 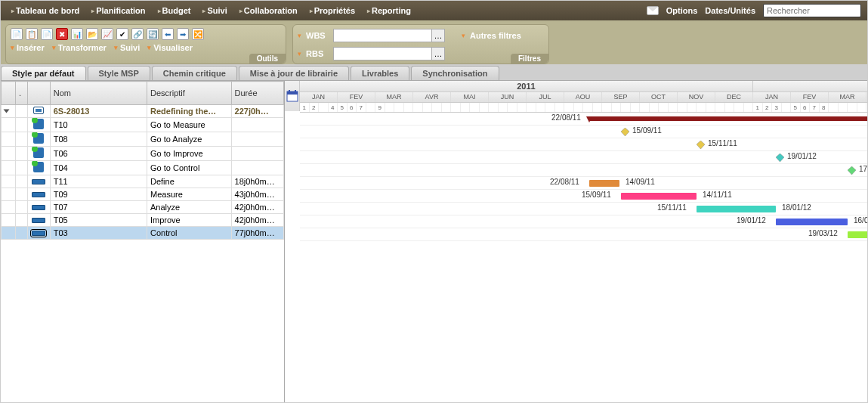 What do you see at coordinates (357, 97) in the screenshot?
I see `month-label: FEV` at bounding box center [357, 97].